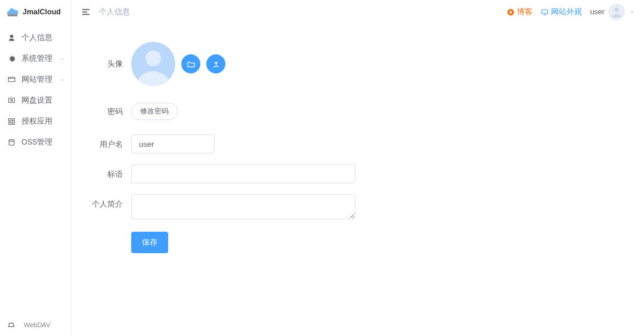 The width and height of the screenshot is (644, 335). What do you see at coordinates (191, 64) in the screenshot?
I see `folder-icon` at bounding box center [191, 64].